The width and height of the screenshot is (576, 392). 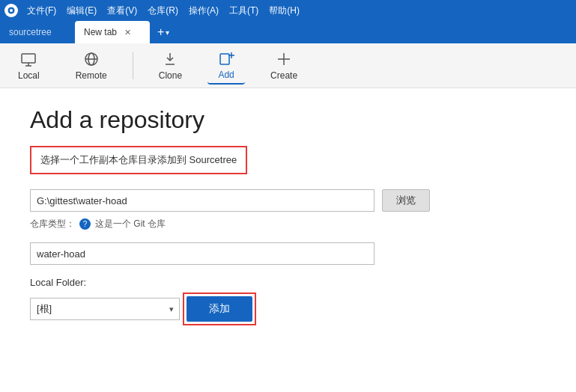 What do you see at coordinates (288, 120) in the screenshot?
I see `page-title: Add a repository` at bounding box center [288, 120].